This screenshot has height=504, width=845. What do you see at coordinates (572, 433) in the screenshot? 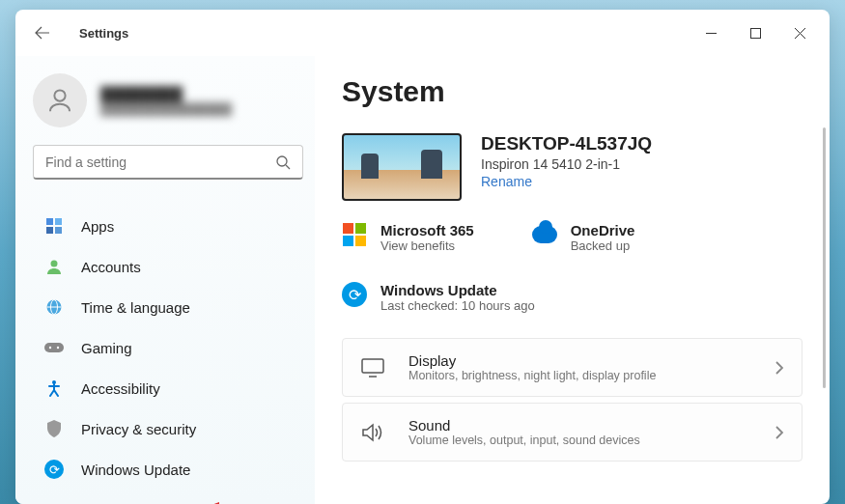
I see `card-sound: Sound Volume levels, output, input, soun…` at bounding box center [572, 433].